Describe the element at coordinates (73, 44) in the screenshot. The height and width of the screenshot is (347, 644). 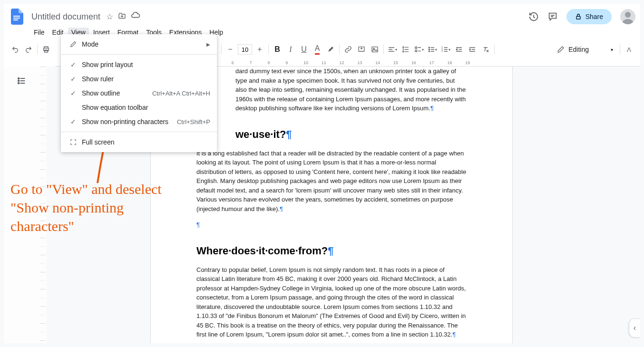
I see `pencil-icon` at that location.